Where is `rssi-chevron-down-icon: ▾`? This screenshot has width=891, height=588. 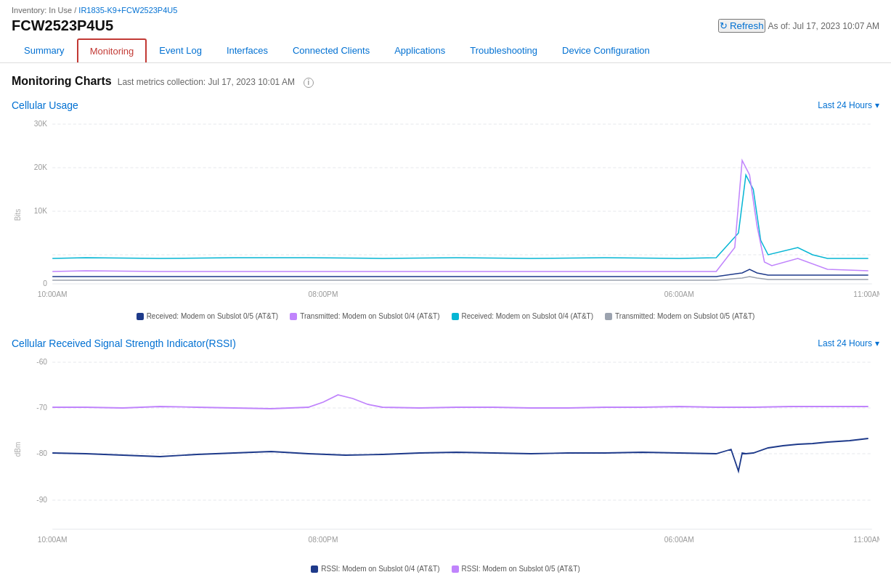
rssi-chevron-down-icon: ▾ is located at coordinates (877, 343).